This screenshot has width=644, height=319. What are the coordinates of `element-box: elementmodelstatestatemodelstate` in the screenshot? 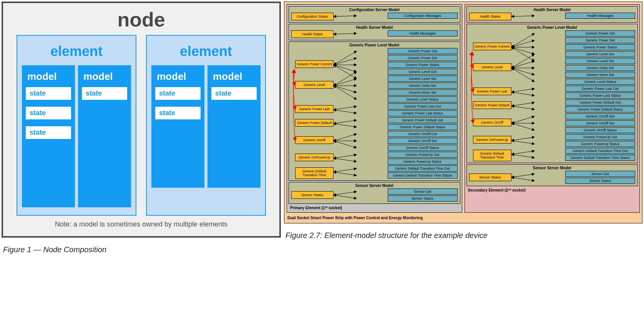 It's located at (206, 125).